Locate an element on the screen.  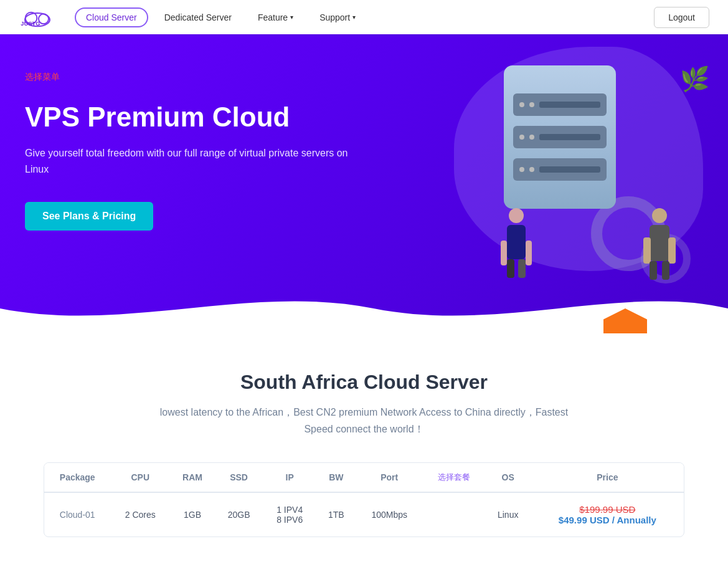
nav-feature: Feature ▾ is located at coordinates (275, 17).